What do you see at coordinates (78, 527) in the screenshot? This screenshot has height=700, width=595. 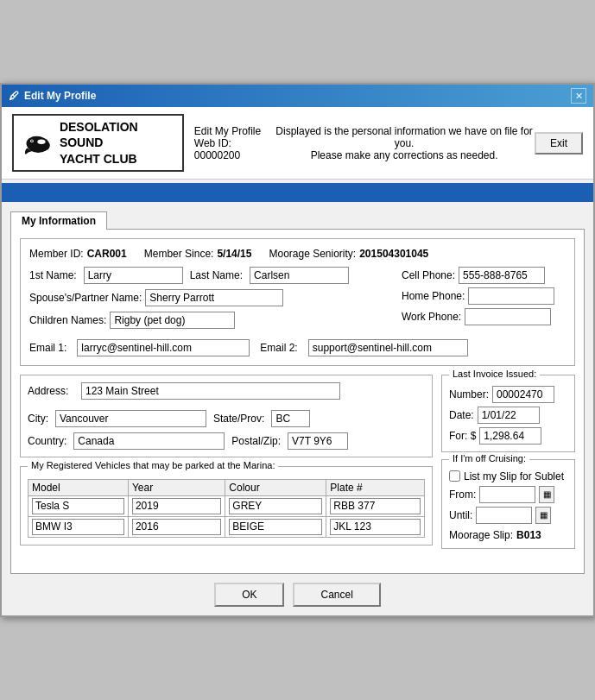 I see `vehicle-2-model` at bounding box center [78, 527].